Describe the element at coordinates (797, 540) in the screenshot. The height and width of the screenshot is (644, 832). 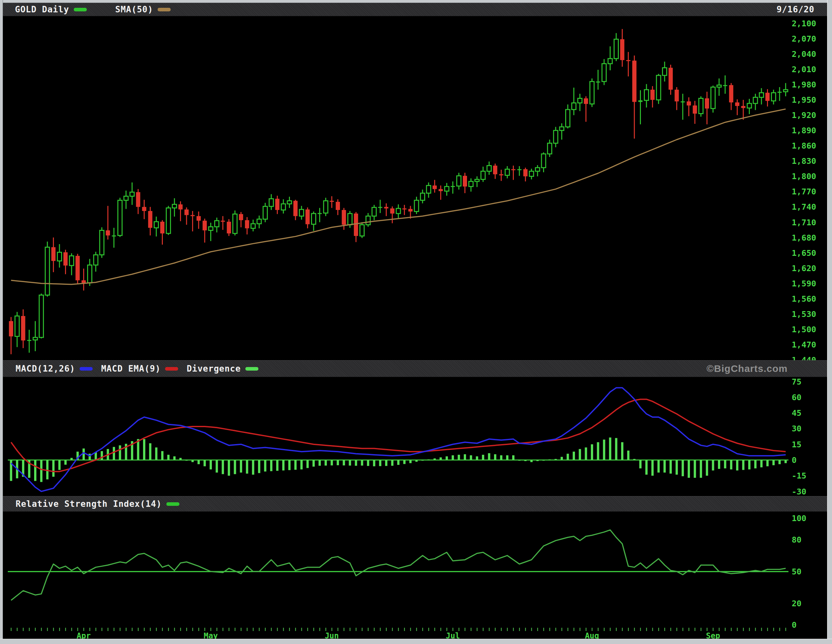
I see `rsi-axis-label: 80` at that location.